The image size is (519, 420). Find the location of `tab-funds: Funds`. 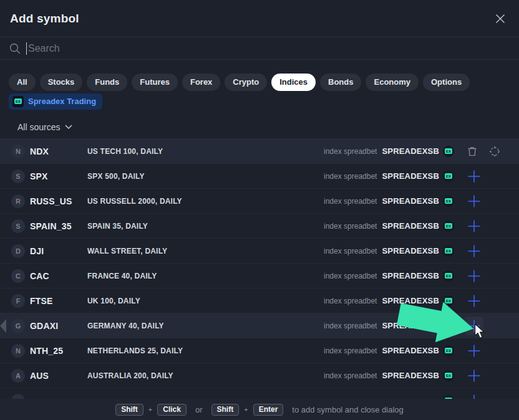

tab-funds: Funds is located at coordinates (107, 82).